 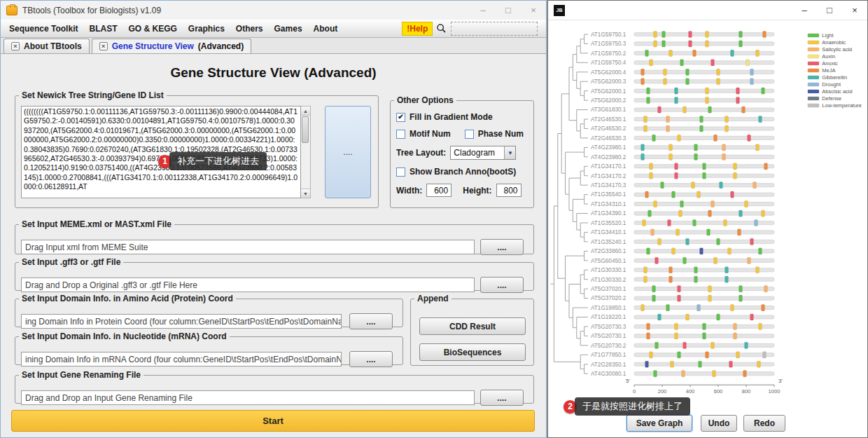 What do you see at coordinates (813, 56) in the screenshot?
I see `legend-swatch-auxin` at bounding box center [813, 56].